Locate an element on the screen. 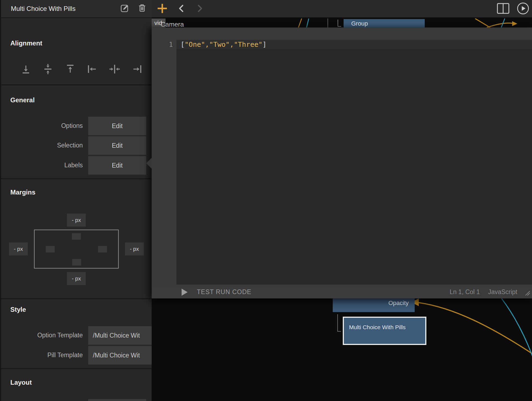 This screenshot has height=401, width=532. play-circle-icon is located at coordinates (523, 9).